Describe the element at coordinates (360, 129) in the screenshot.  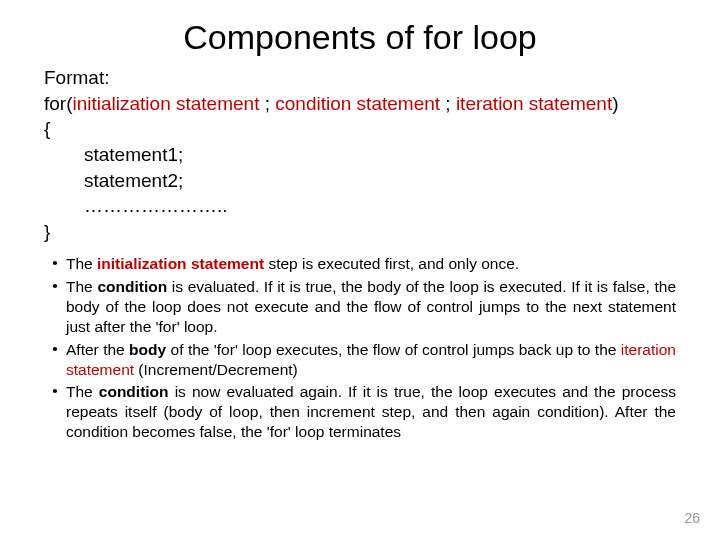
I see `brace-open: {` at that location.